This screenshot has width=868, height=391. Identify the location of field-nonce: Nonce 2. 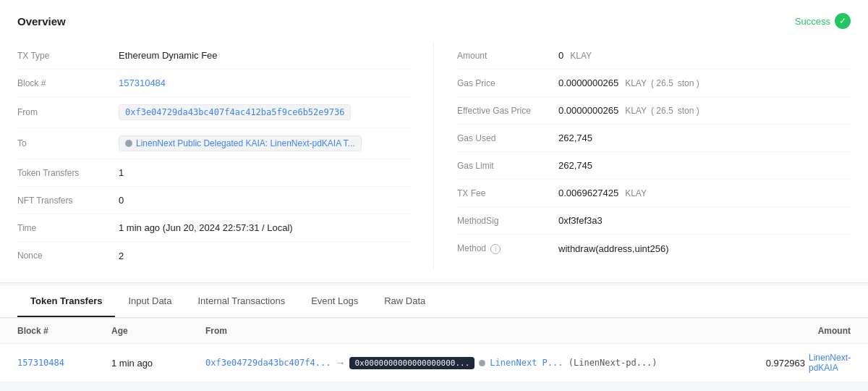
(214, 256).